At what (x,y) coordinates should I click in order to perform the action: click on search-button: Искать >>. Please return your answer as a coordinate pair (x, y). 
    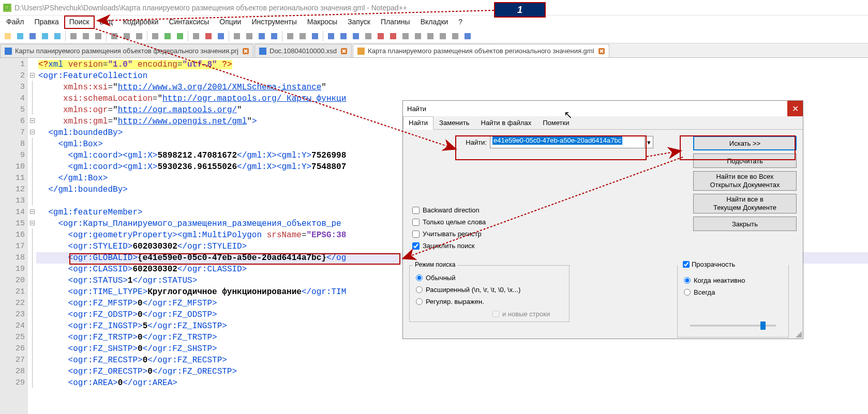
    Looking at the image, I should click on (745, 143).